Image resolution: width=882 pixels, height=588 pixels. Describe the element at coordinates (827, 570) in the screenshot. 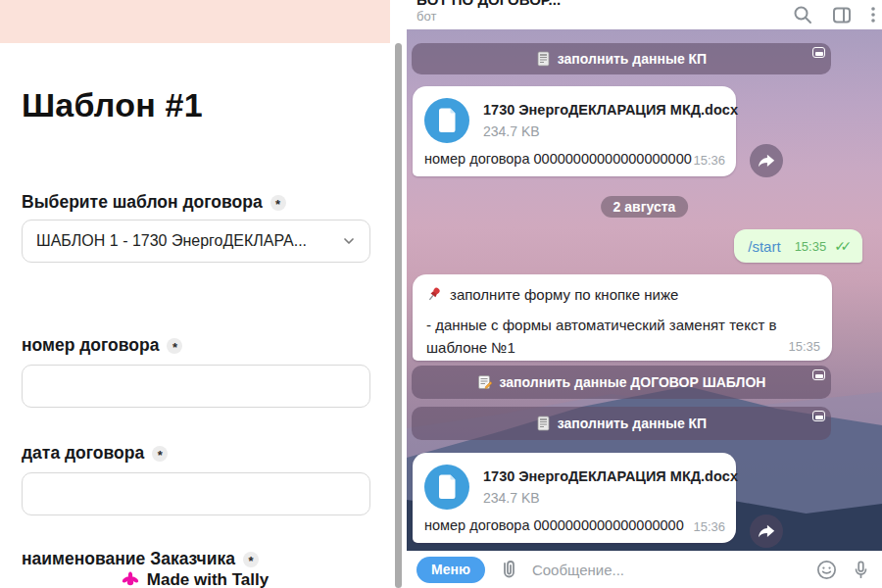

I see `emoji-smiley-icon` at that location.